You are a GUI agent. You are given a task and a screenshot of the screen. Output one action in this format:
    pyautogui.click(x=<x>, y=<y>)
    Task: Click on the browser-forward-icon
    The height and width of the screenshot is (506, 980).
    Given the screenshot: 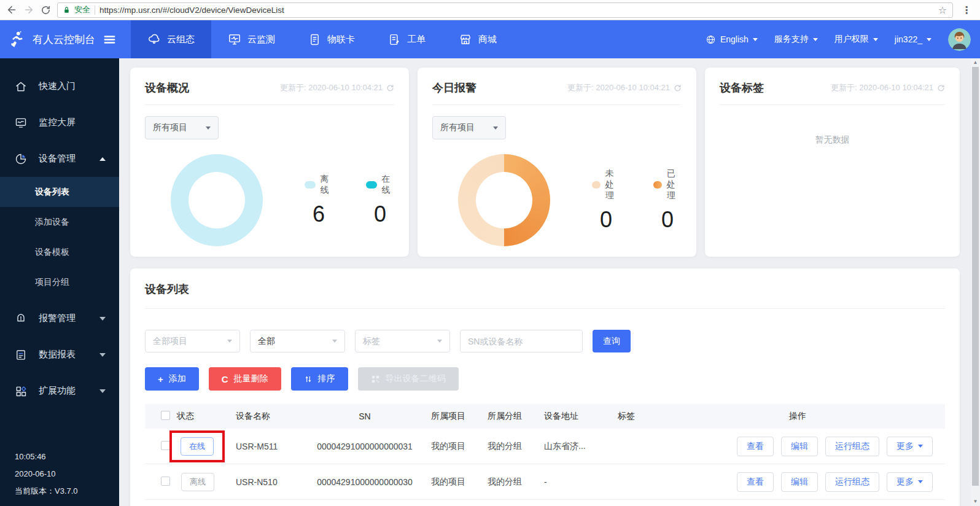 What is the action you would take?
    pyautogui.click(x=29, y=10)
    